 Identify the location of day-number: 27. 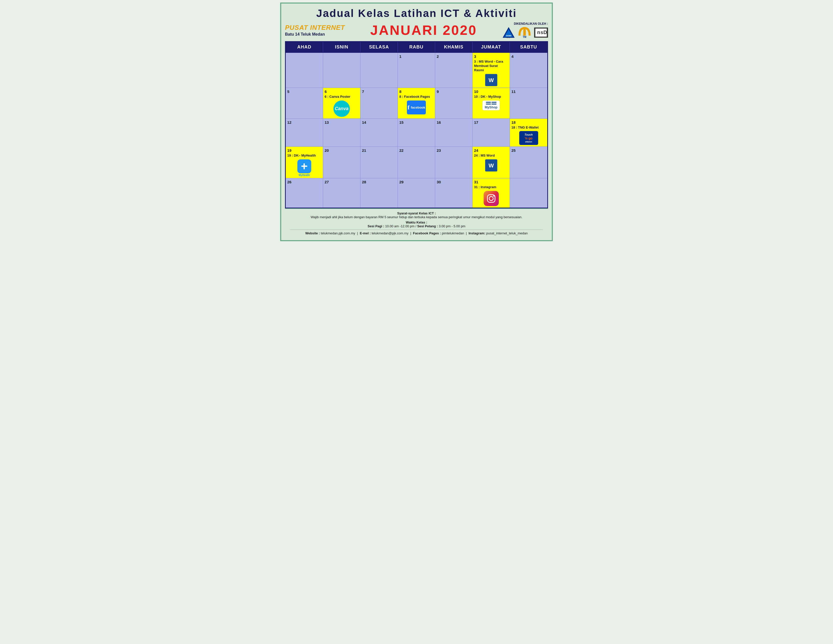
(342, 182).